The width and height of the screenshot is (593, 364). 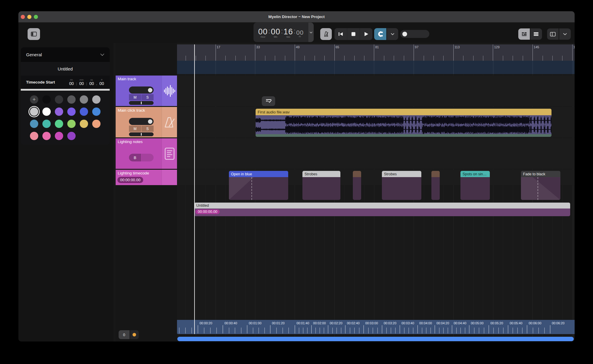 What do you see at coordinates (146, 177) in the screenshot?
I see `track-header-lighting-timecode: Lighting timecode 00:00:00.00` at bounding box center [146, 177].